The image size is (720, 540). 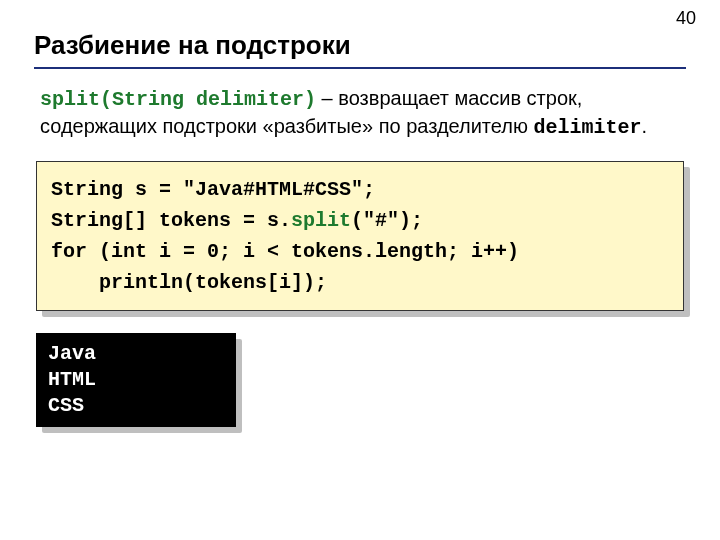 I want to click on output-content: Java HTML CSS, so click(x=136, y=380).